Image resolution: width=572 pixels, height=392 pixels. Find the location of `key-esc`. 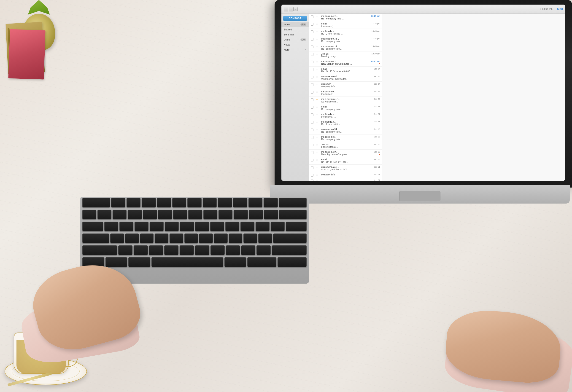

key-esc is located at coordinates (96, 203).